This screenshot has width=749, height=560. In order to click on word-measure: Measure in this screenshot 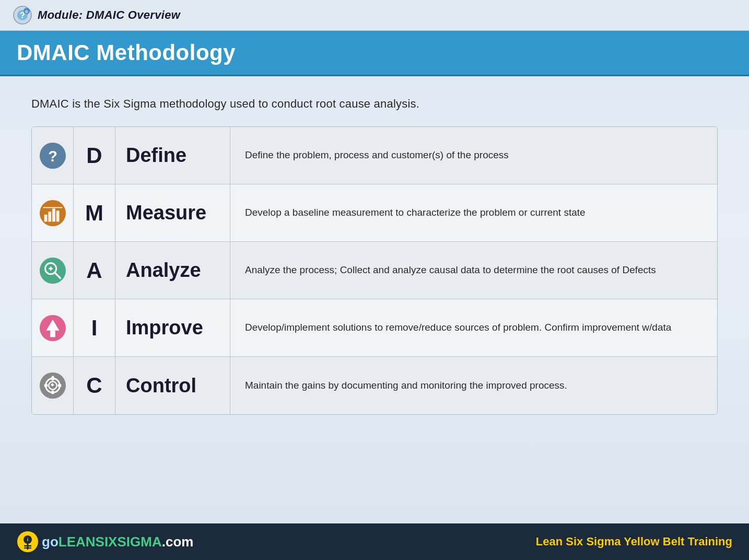, I will do `click(173, 213)`.